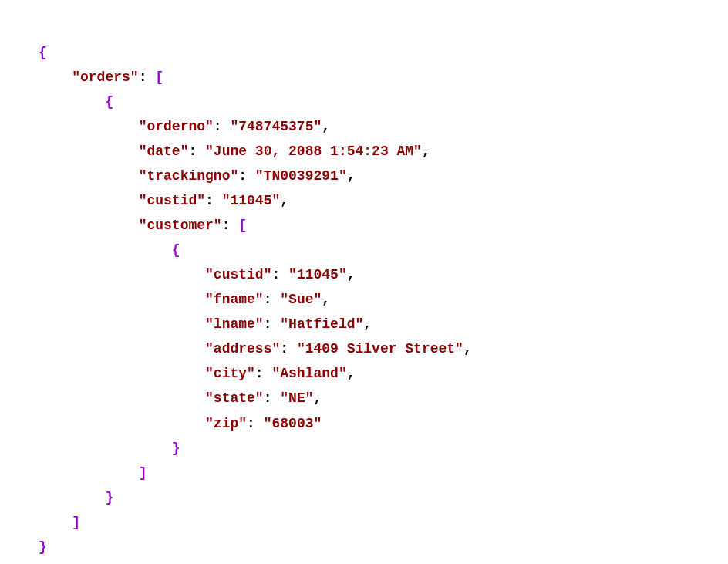 This screenshot has height=564, width=728. Describe the element at coordinates (43, 52) in the screenshot. I see `open-brace-root: {` at that location.